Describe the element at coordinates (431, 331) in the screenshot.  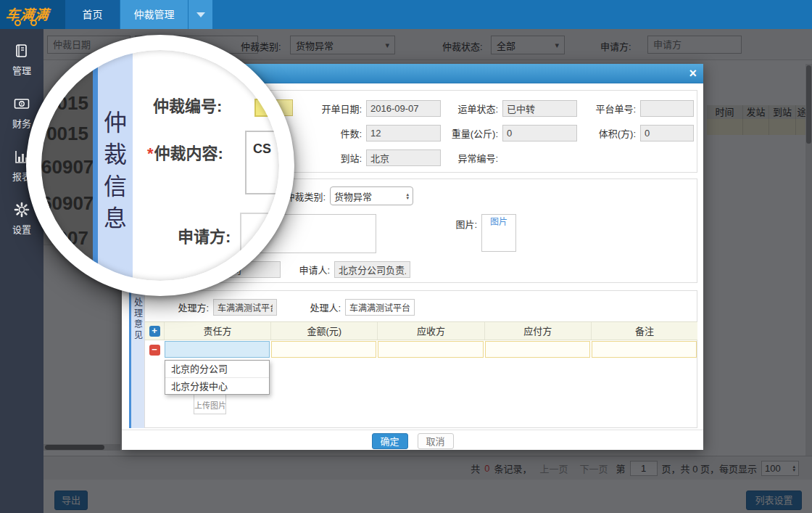
I see `column-header: 应收方` at that location.